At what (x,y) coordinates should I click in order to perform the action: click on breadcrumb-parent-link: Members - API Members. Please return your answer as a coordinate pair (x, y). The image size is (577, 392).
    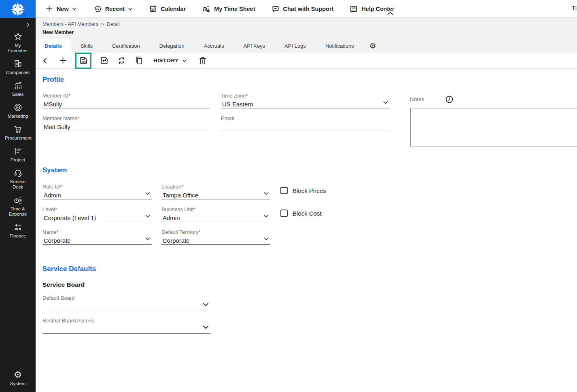
    Looking at the image, I should click on (70, 24).